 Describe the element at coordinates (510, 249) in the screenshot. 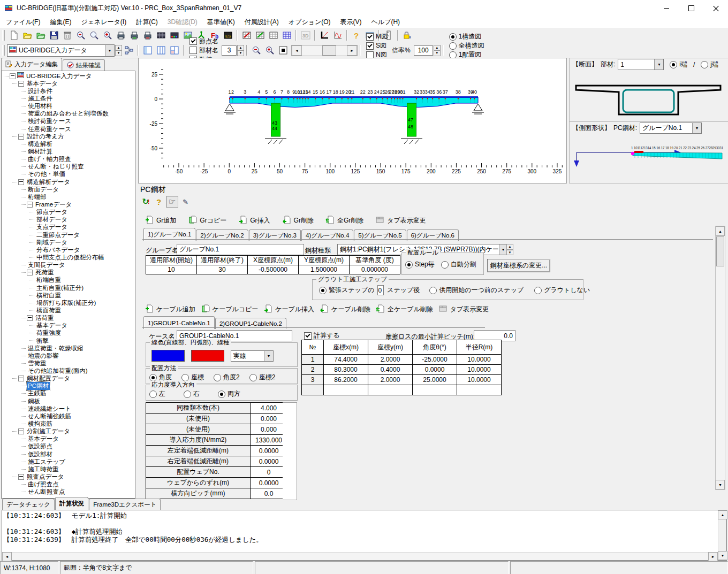

I see `steel-type-spinner: ▲▼` at that location.